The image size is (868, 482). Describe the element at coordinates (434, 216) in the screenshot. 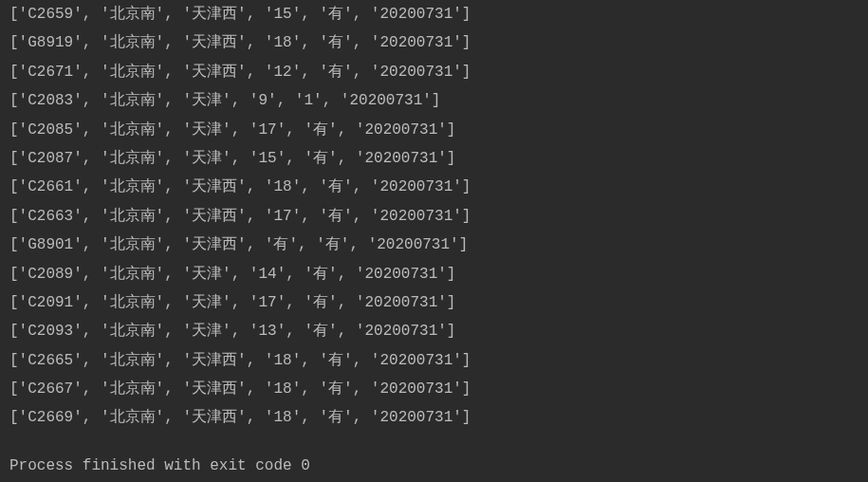

I see `output-line: ['C2663', '北京南', '天津西', '17', '有', '2020…` at that location.